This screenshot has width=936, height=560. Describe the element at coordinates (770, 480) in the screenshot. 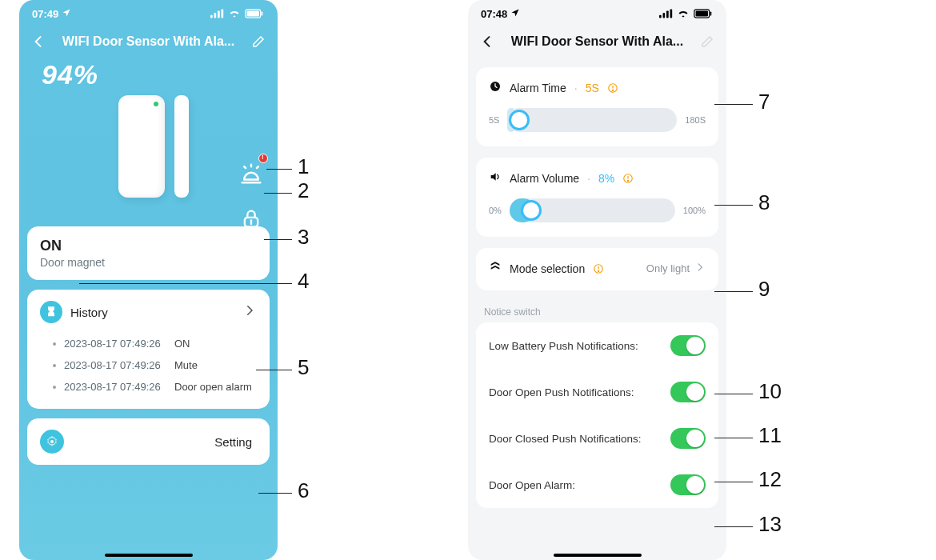

I see `annotation-12: 12` at that location.